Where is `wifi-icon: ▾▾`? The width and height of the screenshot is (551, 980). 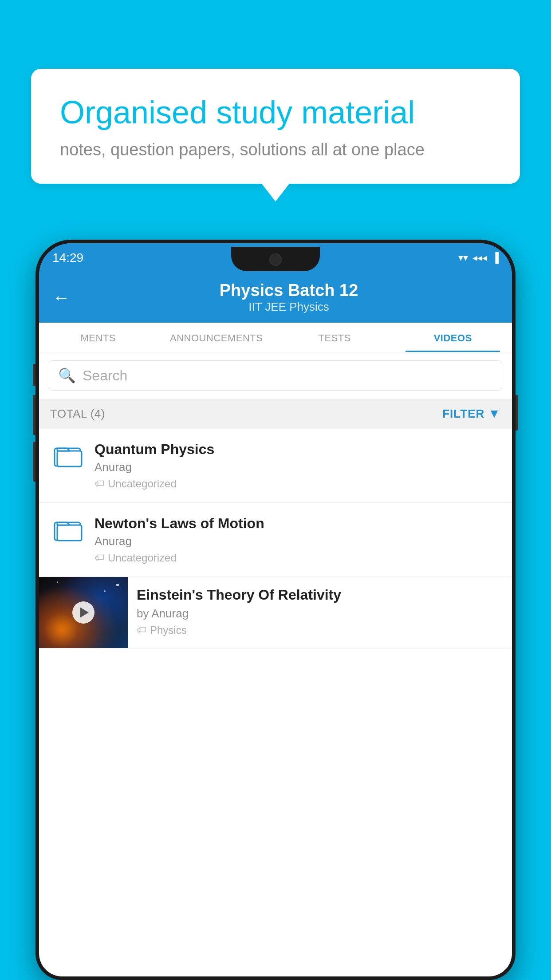 wifi-icon: ▾▾ is located at coordinates (463, 258).